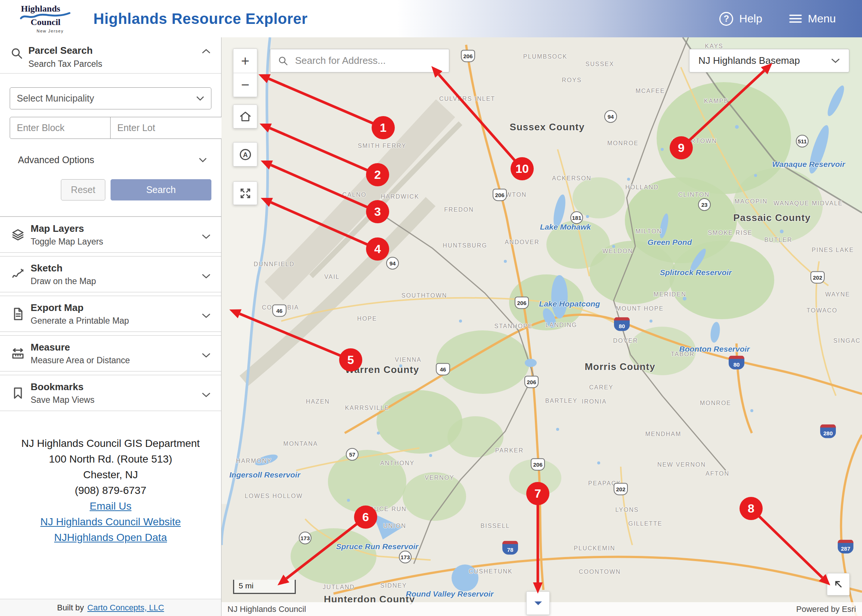  I want to click on help-button: ? Help, so click(741, 19).